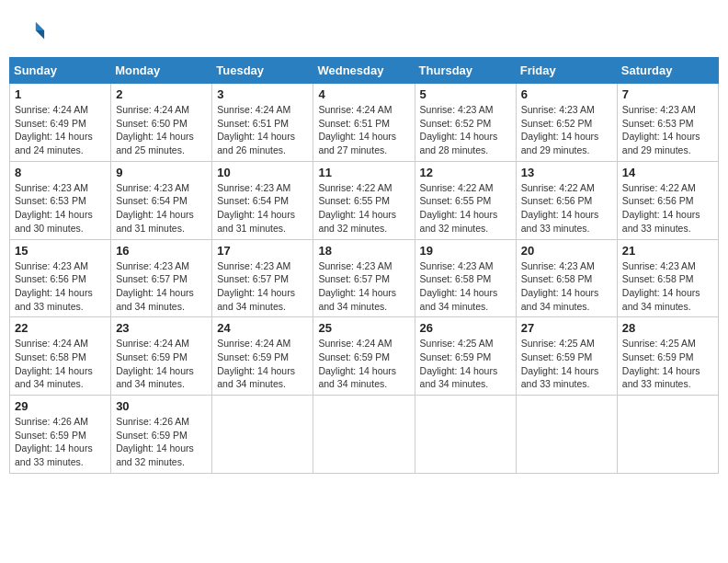 The width and height of the screenshot is (728, 563). Describe the element at coordinates (263, 278) in the screenshot. I see `calendar-cell: 17Sunrise: 4:23 AMSunset: 6:57 PMDayligh…` at that location.